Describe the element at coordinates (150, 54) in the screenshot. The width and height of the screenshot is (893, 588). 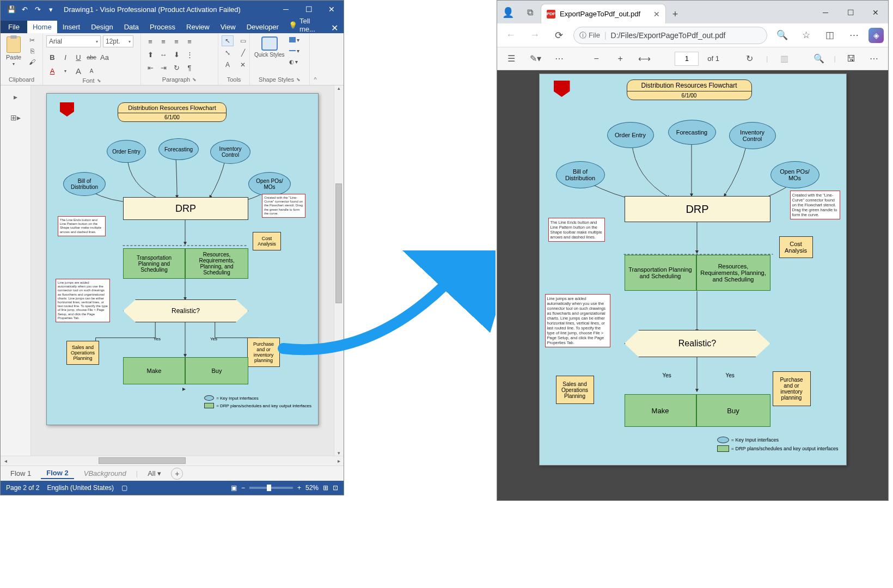
I see `align-top-button: ⬆` at that location.